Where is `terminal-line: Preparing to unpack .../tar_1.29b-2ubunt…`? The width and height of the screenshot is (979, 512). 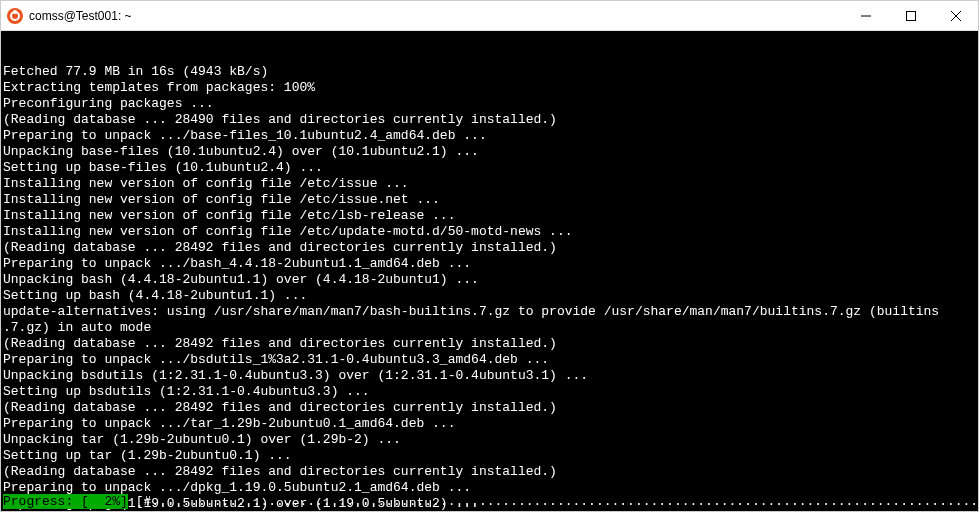 terminal-line: Preparing to unpack .../tar_1.29b-2ubunt… is located at coordinates (490, 424).